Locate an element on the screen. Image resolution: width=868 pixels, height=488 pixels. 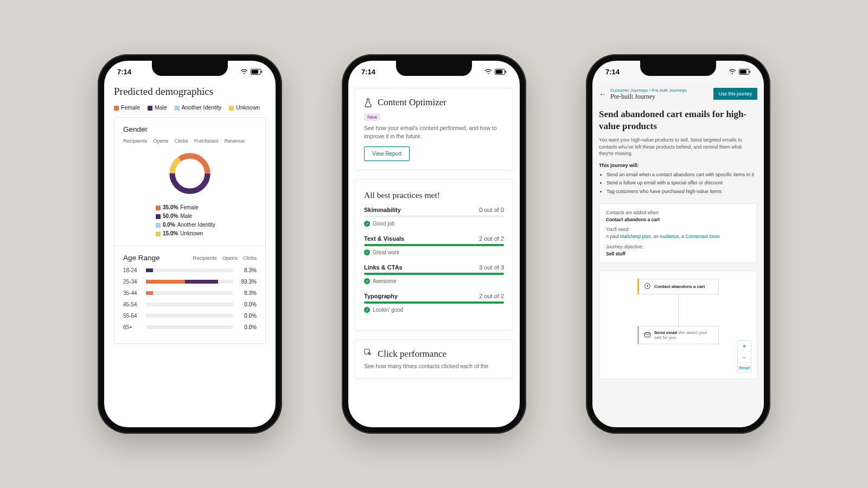
added-label: Contacts are added when is located at coordinates (633, 213).